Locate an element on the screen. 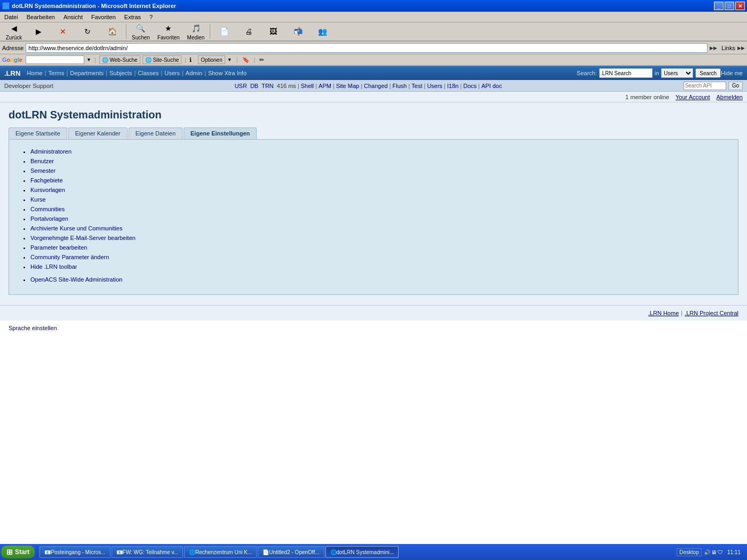  dev-bar-links: USR DB TRN 416 ms | Shell | APM | Site M… is located at coordinates (368, 86).